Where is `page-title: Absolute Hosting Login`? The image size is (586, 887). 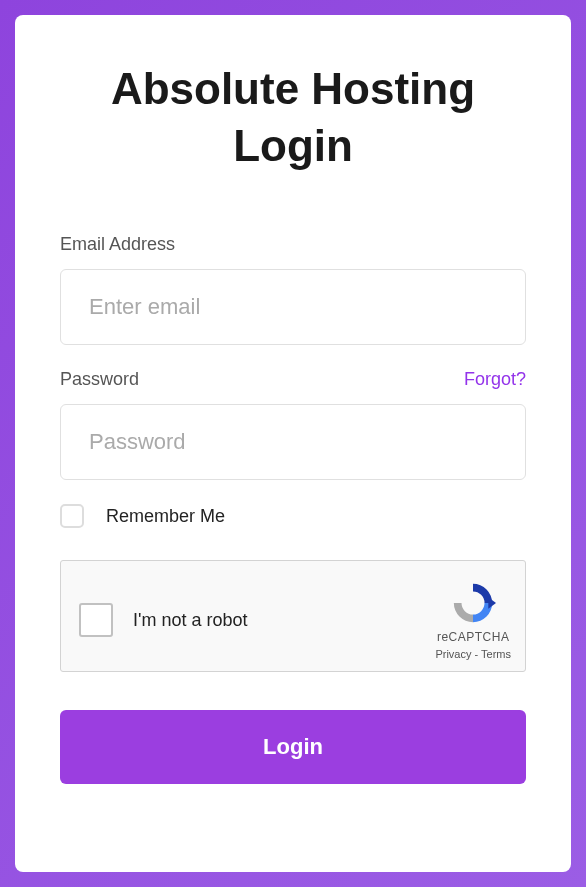
page-title: Absolute Hosting Login is located at coordinates (293, 117).